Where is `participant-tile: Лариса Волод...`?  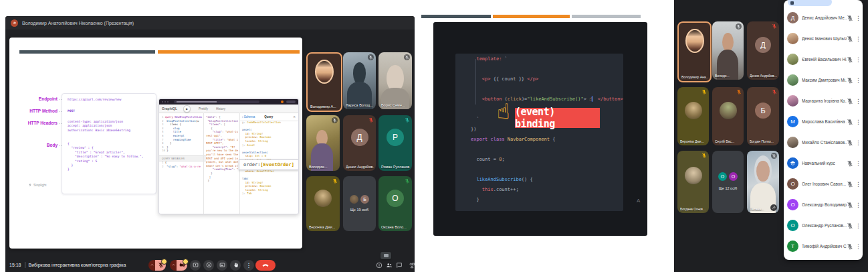
participant-tile: Лариса Волод... is located at coordinates (360, 80).